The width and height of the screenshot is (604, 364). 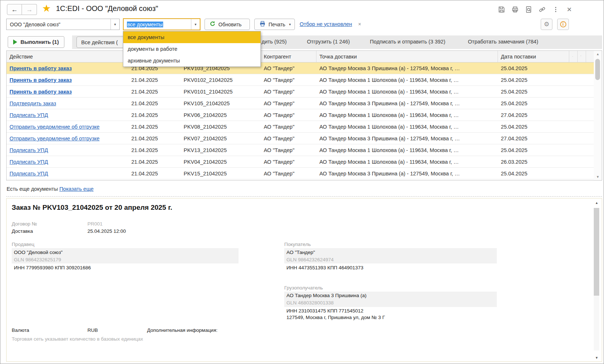 I want to click on column-header-action: Действие, so click(x=67, y=56).